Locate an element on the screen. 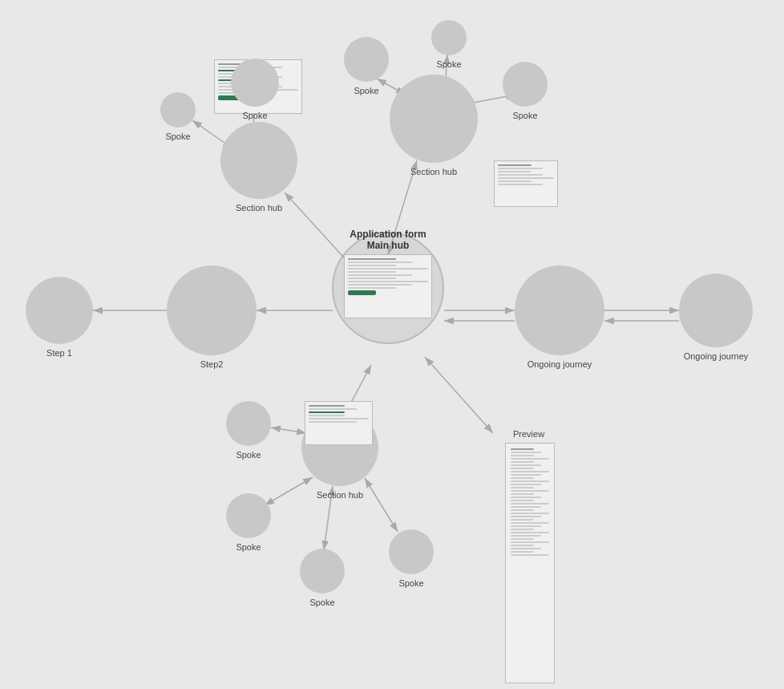 This screenshot has height=689, width=784. spoke2-label: Spoke is located at coordinates (178, 136).